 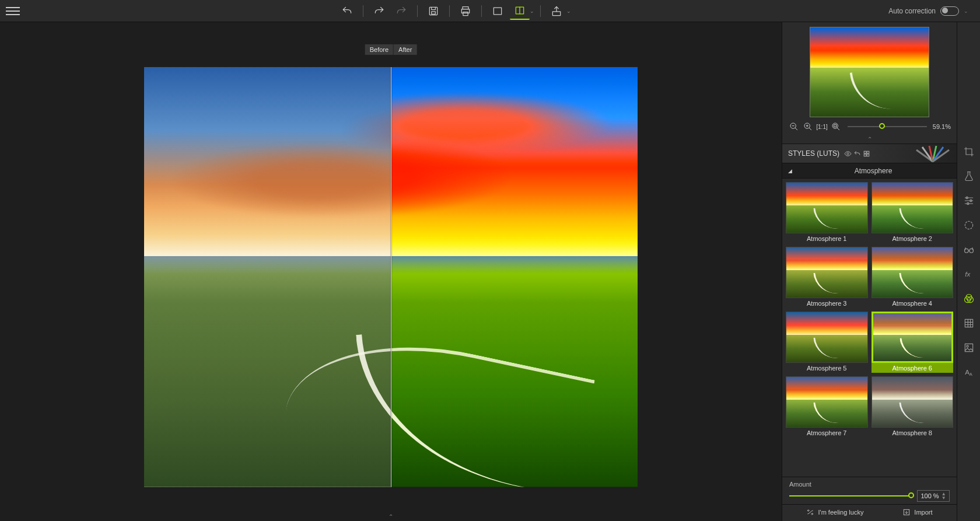 I want to click on sliders-tool, so click(x=969, y=201).